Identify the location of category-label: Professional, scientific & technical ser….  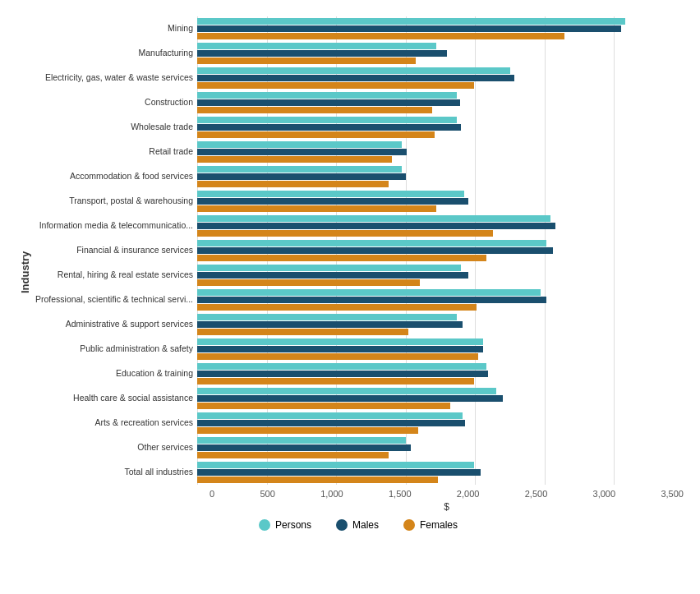
(113, 300).